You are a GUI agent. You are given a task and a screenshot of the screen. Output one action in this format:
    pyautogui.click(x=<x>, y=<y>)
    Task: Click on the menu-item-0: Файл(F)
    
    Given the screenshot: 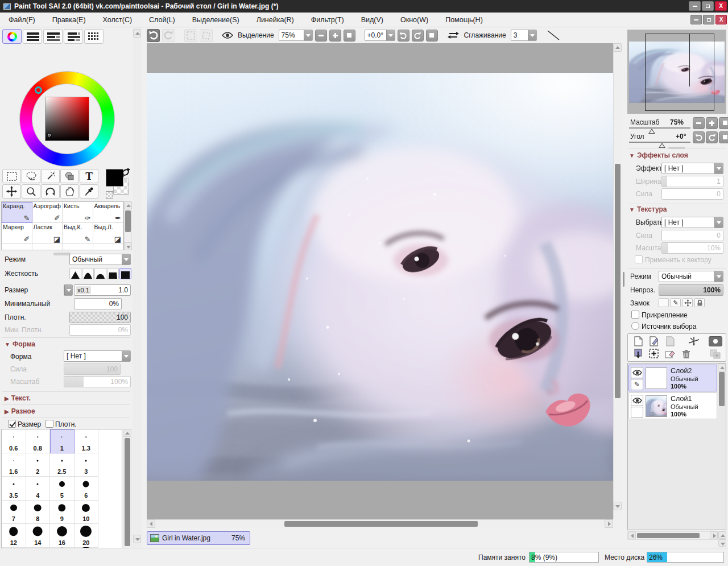 What is the action you would take?
    pyautogui.click(x=22, y=20)
    